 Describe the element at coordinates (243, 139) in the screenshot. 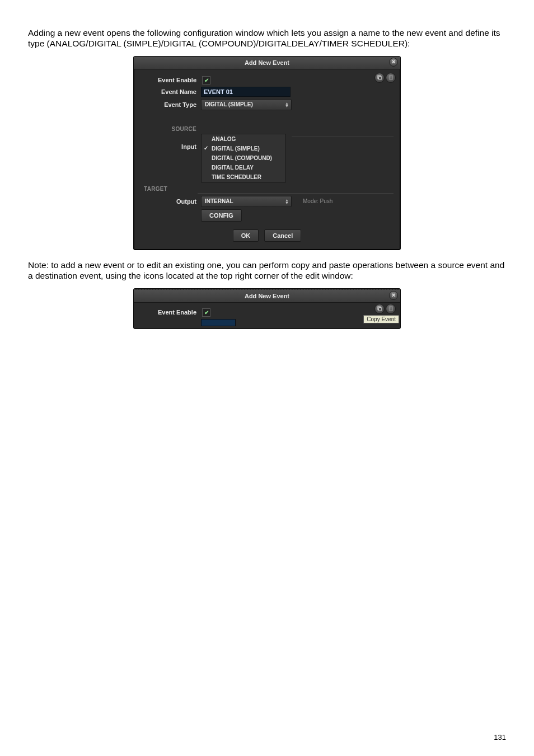

I see `dropdown-item-analog: ANALOG` at that location.